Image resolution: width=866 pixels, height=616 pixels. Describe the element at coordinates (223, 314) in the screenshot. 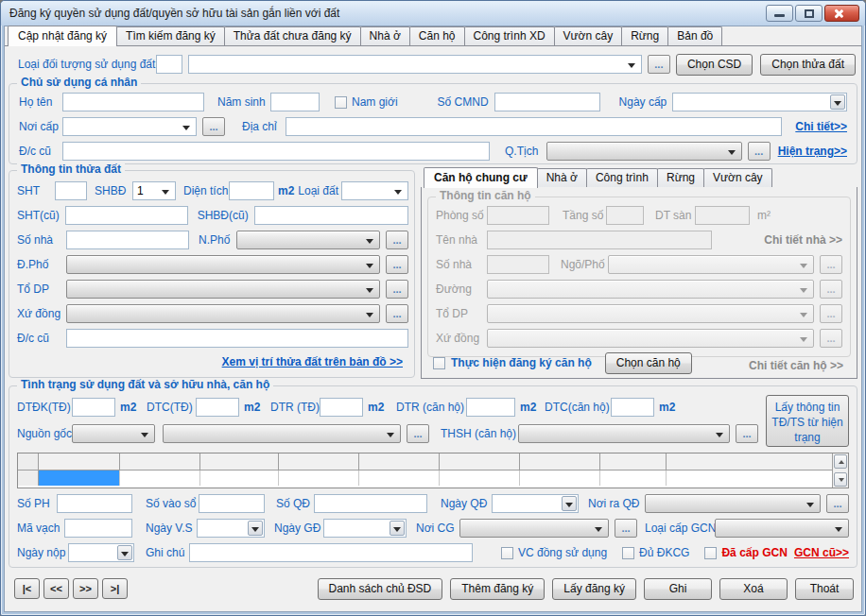

I see `xu-dong-combo` at that location.